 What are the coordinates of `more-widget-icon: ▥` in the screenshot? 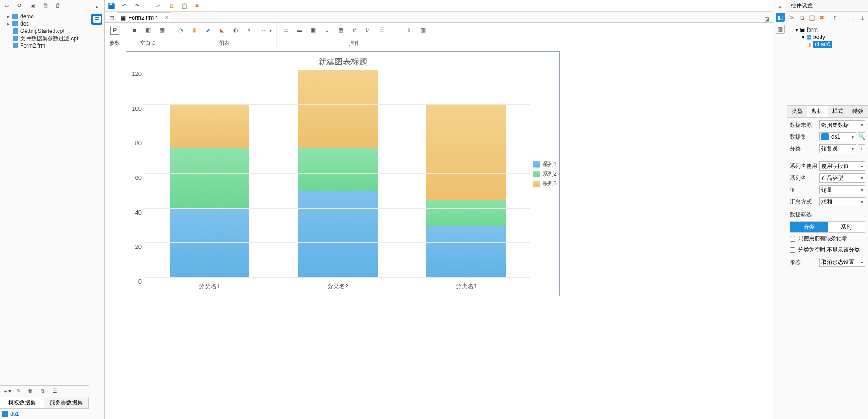 It's located at (423, 30).